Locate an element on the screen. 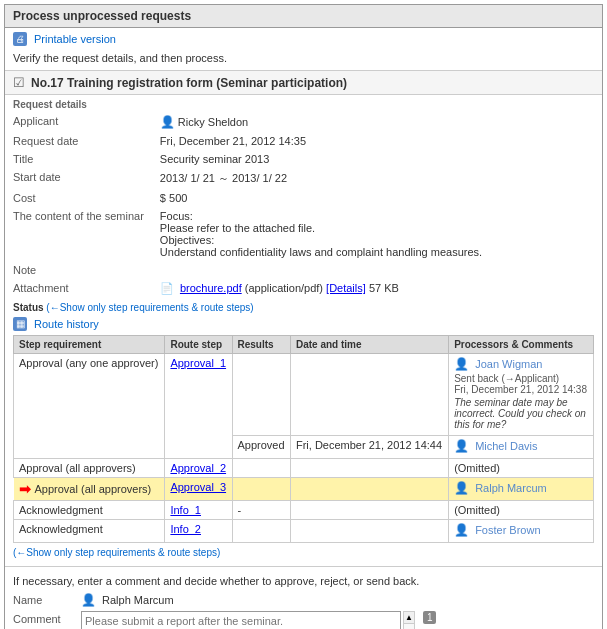 This screenshot has width=607, height=629. show-only-link-bottom: (←Show only step requirements & route st… is located at coordinates (116, 552).